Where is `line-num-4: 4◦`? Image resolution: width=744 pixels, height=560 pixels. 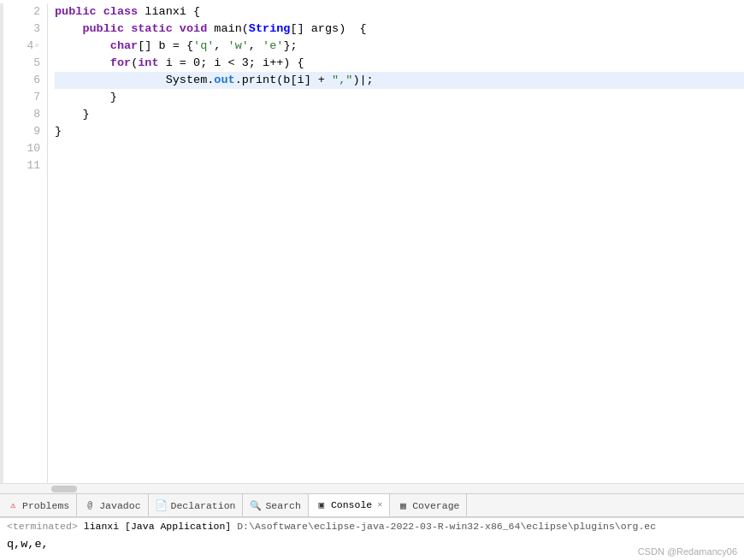 line-num-4: 4◦ is located at coordinates (26, 46).